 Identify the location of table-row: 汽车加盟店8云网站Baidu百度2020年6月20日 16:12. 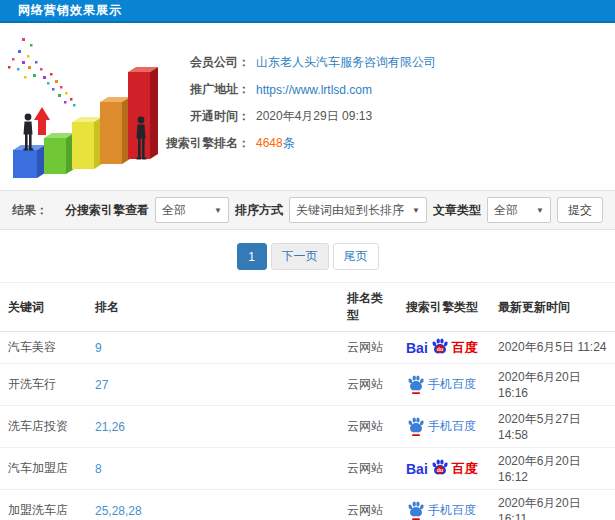
(308, 469).